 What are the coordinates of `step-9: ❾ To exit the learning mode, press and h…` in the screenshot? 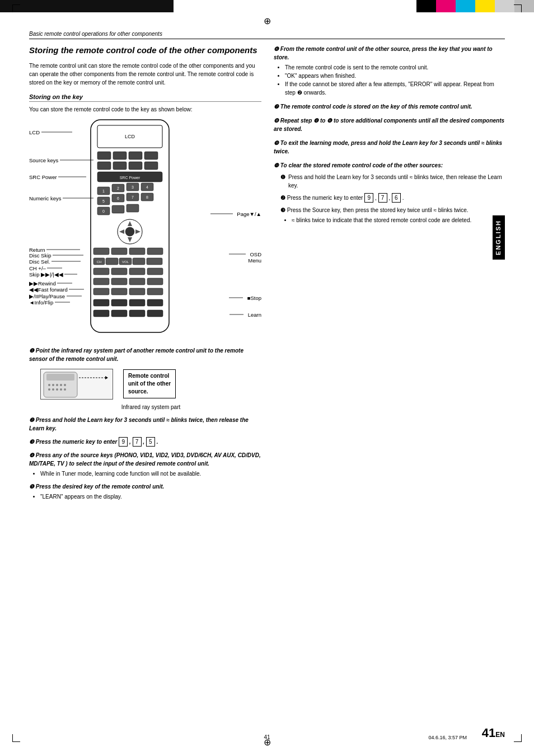 It's located at (390, 147).